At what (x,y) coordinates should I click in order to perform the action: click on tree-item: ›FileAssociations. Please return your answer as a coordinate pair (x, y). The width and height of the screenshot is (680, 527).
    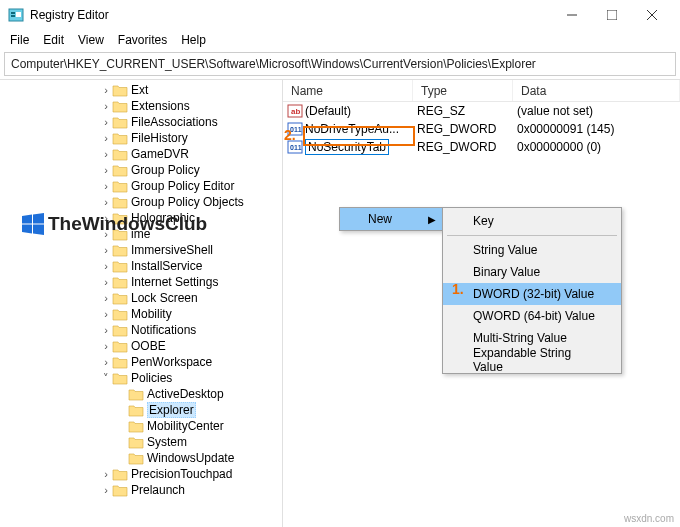
    Looking at the image, I should click on (141, 122).